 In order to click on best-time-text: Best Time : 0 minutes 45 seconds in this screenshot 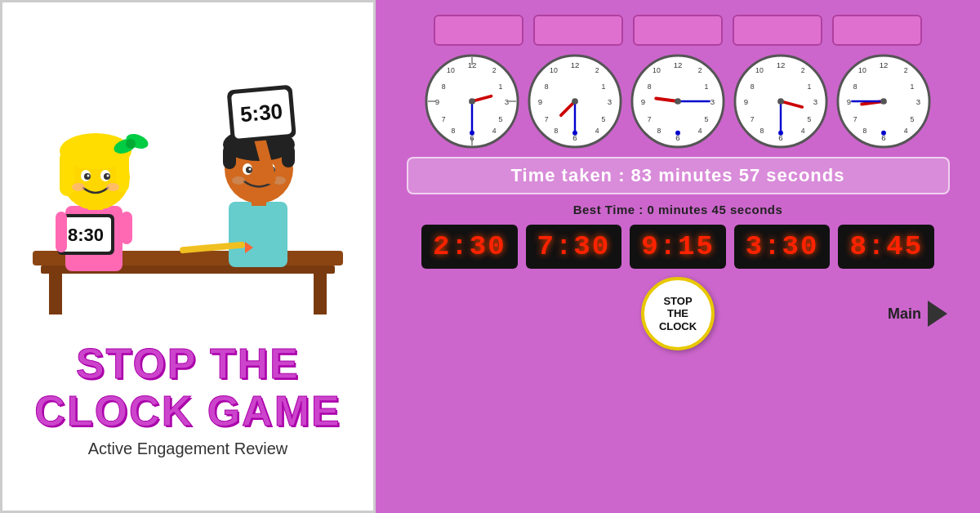, I will do `click(678, 209)`.